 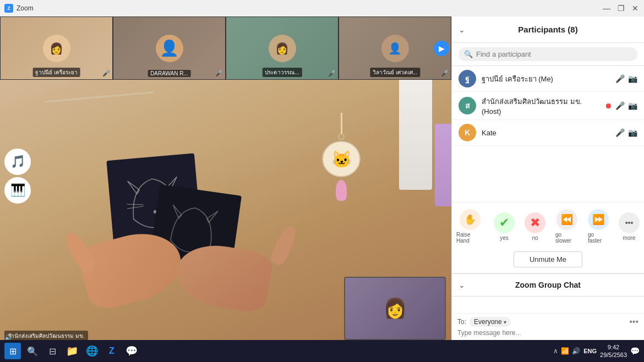 What do you see at coordinates (462, 30) in the screenshot?
I see `participants-chevron-icon: ⌄` at bounding box center [462, 30].